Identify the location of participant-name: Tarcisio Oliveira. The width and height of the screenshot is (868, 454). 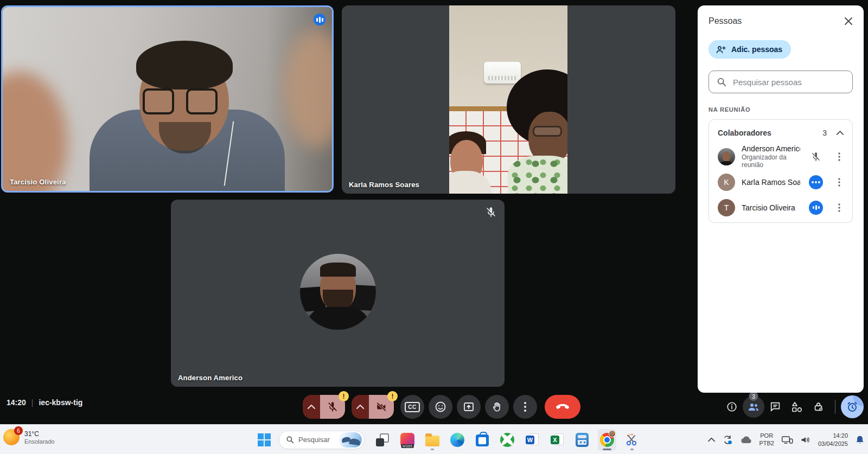
(771, 208).